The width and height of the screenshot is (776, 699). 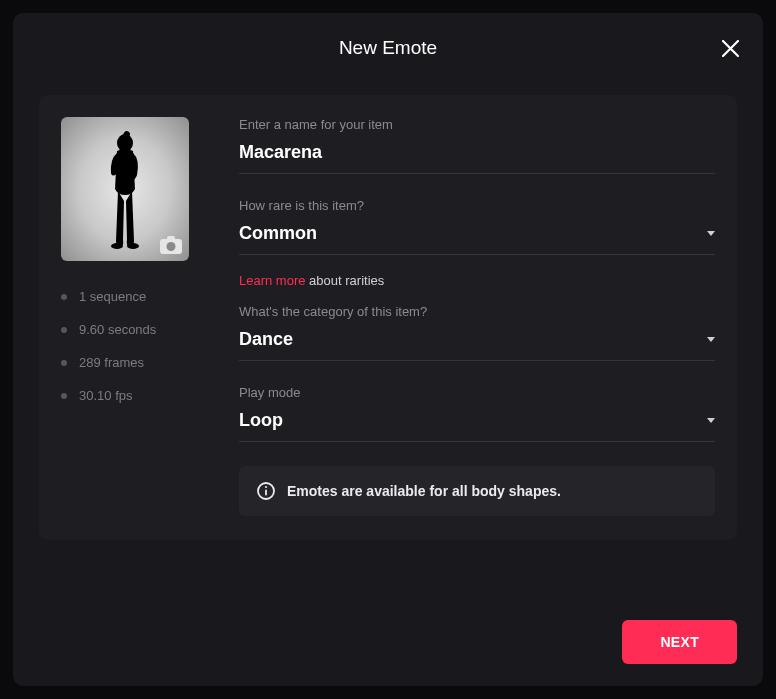 I want to click on field-name: Enter a name for your item, so click(x=477, y=146).